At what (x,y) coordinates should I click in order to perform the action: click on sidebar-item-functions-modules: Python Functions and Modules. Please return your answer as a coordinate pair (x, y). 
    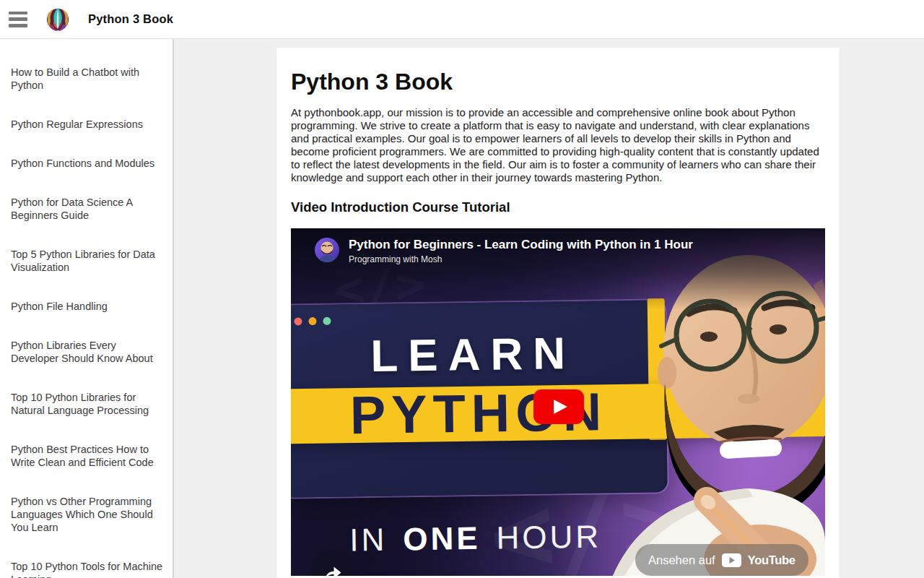
    Looking at the image, I should click on (87, 163).